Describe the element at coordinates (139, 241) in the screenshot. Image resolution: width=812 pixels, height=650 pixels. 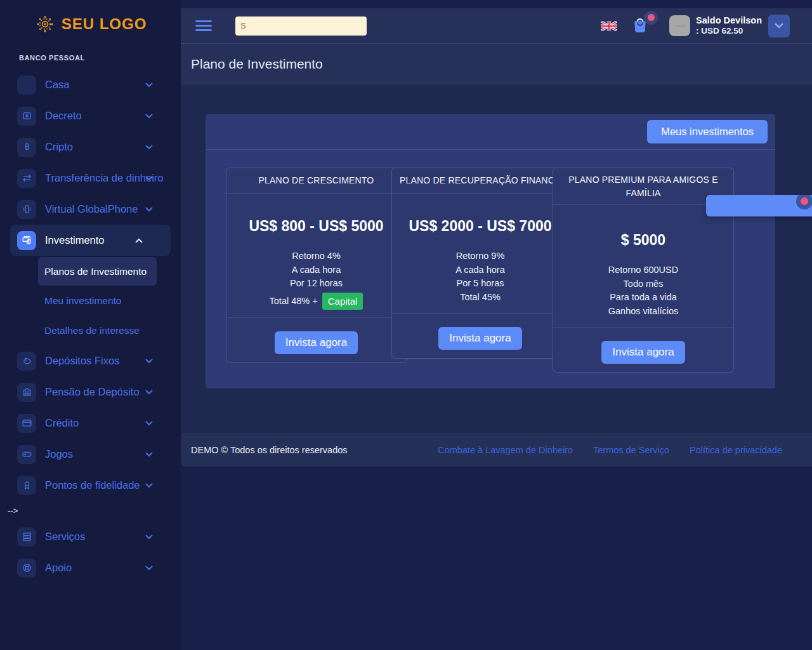
I see `chevron-up-icon` at that location.